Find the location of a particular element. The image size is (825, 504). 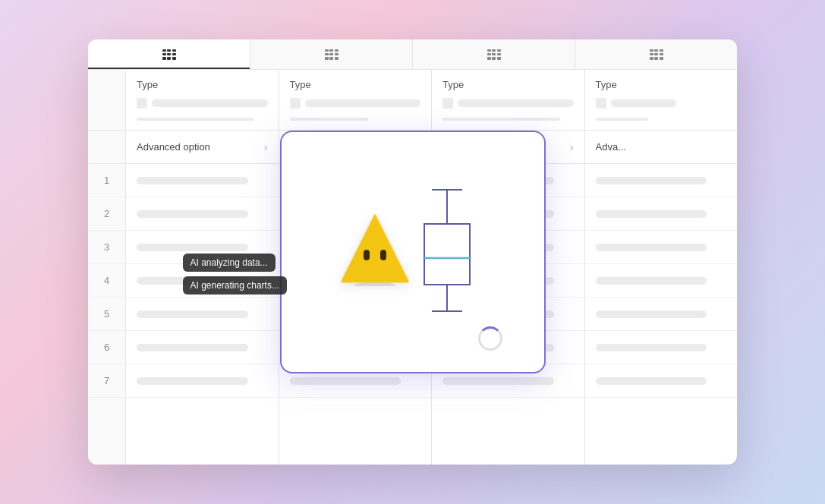

row-num-2: 2 is located at coordinates (106, 214).